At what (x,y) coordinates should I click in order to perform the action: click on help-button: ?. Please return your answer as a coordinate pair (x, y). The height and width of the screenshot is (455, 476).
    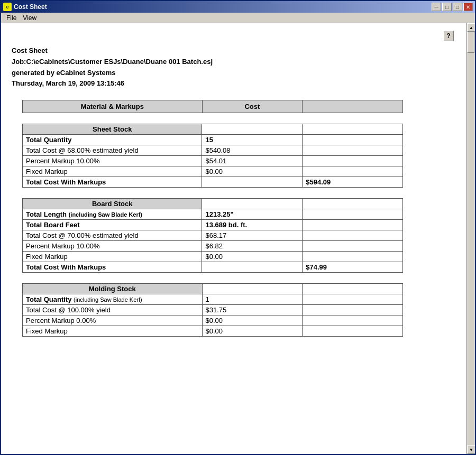
    Looking at the image, I should click on (448, 36).